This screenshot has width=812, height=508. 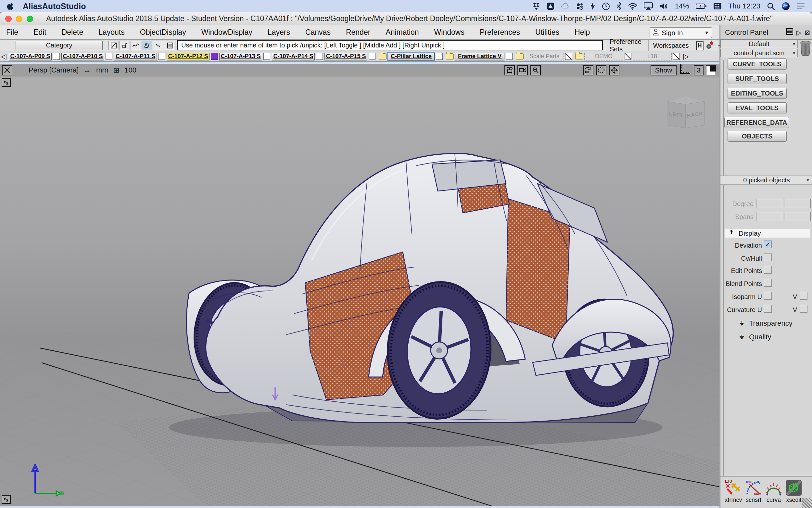 What do you see at coordinates (766, 323) in the screenshot?
I see `transparency-section: Transparency` at bounding box center [766, 323].